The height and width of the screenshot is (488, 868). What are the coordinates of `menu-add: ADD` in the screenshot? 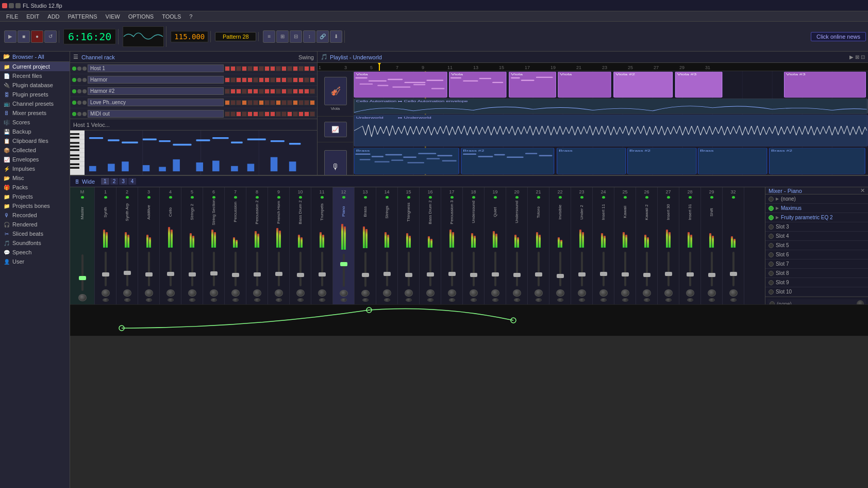 It's located at (54, 17).